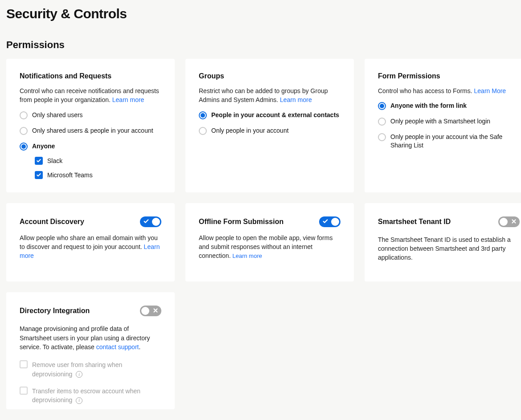 This screenshot has height=420, width=521. What do you see at coordinates (440, 121) in the screenshot?
I see `radio-label: Only people with a Smartsheet login` at bounding box center [440, 121].